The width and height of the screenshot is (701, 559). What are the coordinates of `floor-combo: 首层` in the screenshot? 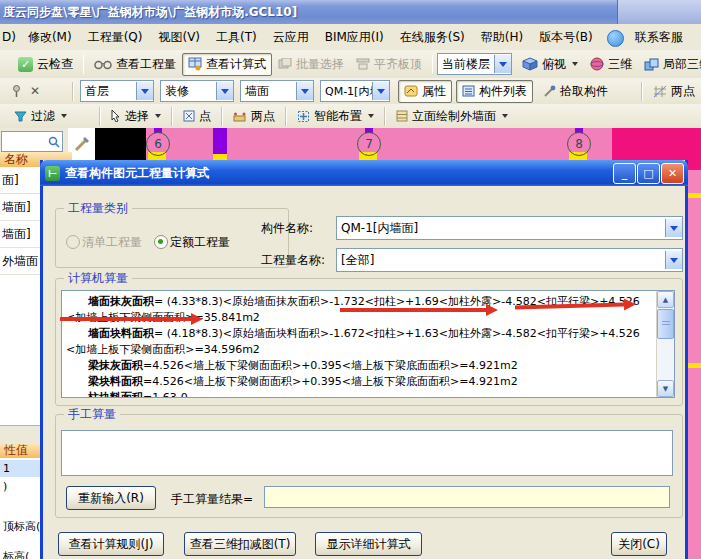 It's located at (117, 91).